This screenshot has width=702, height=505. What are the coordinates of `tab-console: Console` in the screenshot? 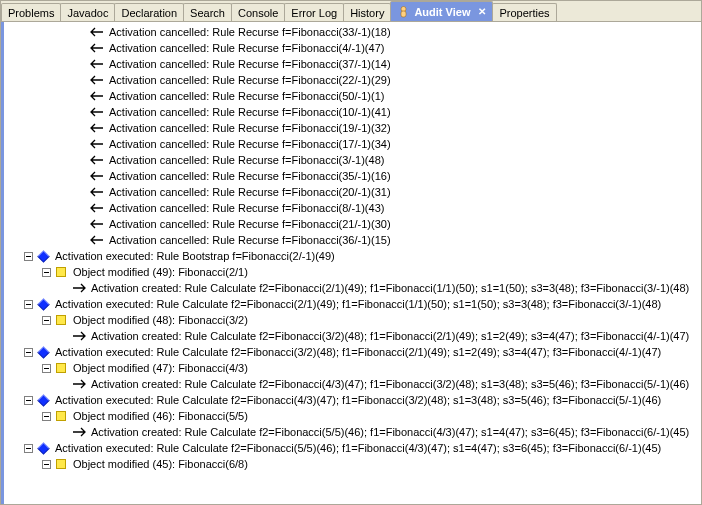 It's located at (258, 12).